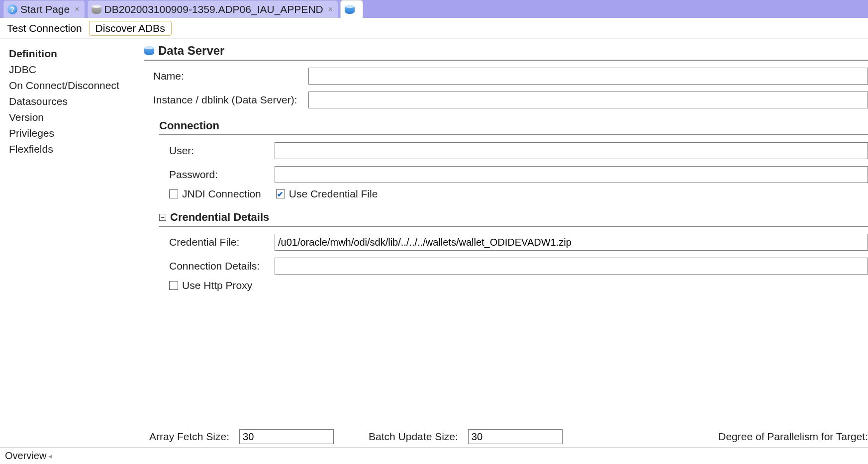  Describe the element at coordinates (45, 28) in the screenshot. I see `test-connection-button: Test Connection` at that location.